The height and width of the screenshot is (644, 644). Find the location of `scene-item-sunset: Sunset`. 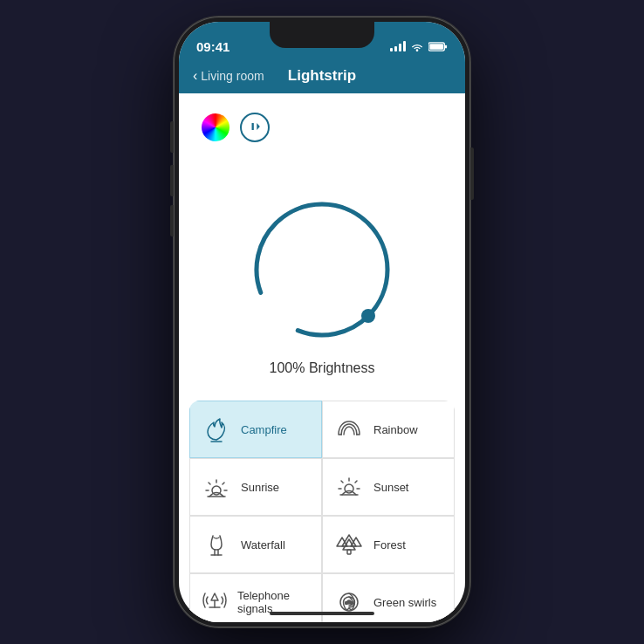

scene-item-sunset: Sunset is located at coordinates (388, 487).